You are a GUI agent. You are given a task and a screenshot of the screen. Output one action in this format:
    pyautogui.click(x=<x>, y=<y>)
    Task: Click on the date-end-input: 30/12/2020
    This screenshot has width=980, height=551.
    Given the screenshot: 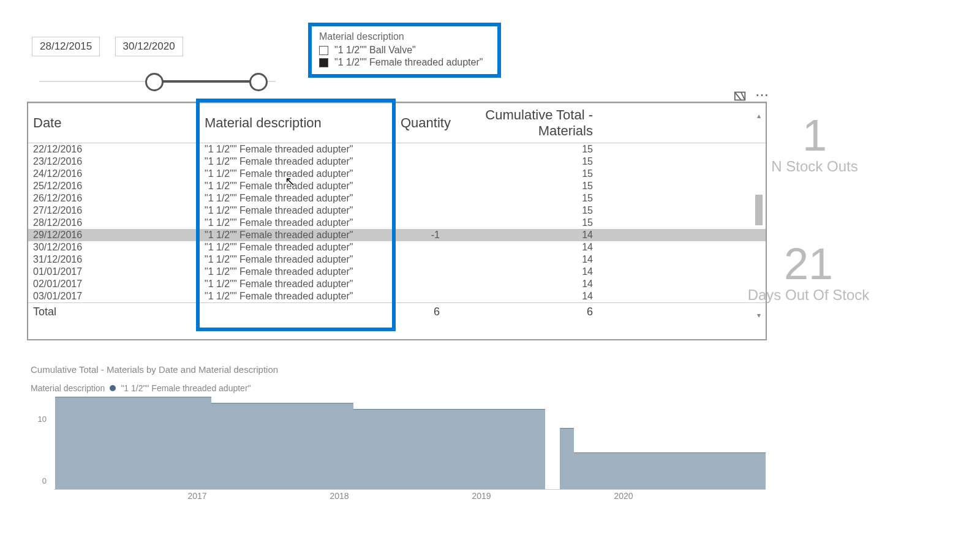 What is the action you would take?
    pyautogui.click(x=149, y=47)
    